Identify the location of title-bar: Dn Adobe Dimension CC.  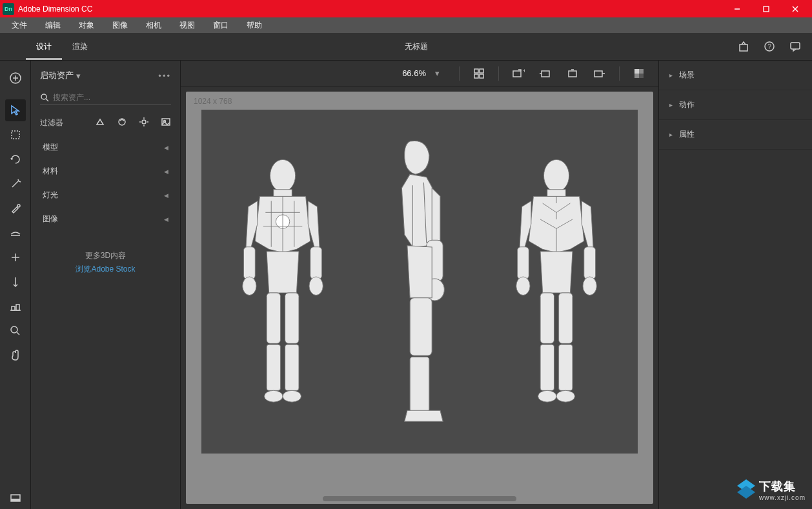
(406, 9).